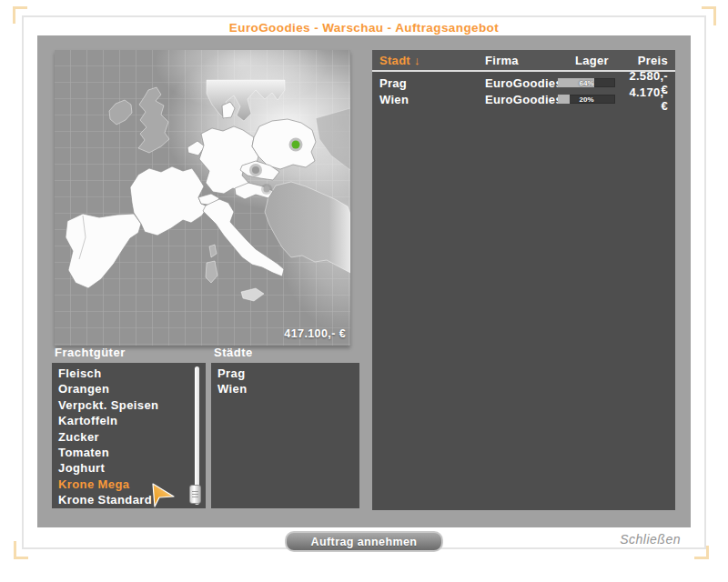  What do you see at coordinates (129, 453) in the screenshot?
I see `freight-item: Tomaten` at bounding box center [129, 453].